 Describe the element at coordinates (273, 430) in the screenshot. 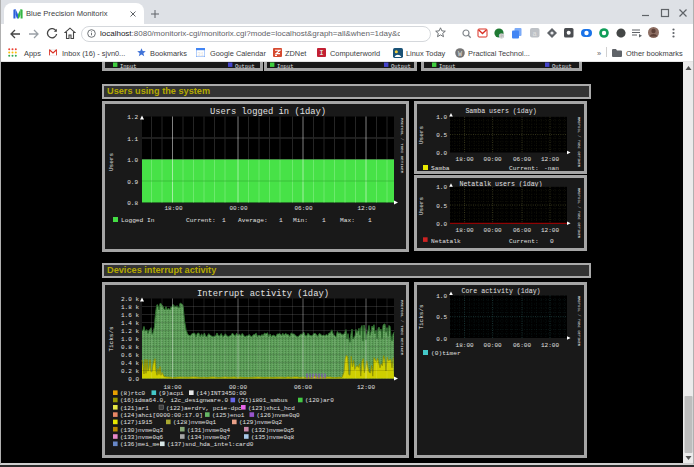

I see `svg-text: (132)nvme0q5` at that location.